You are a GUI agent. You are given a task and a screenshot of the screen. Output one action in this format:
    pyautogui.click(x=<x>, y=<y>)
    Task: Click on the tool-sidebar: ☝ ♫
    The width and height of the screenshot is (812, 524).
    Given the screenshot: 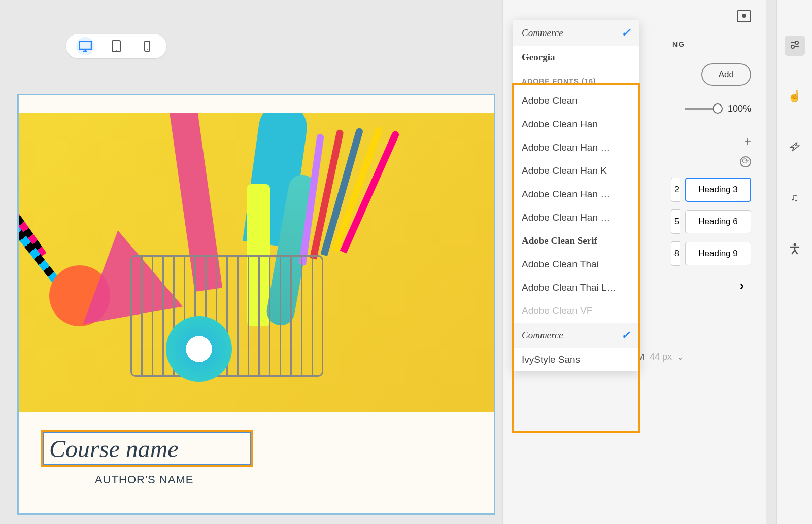 What is the action you would take?
    pyautogui.click(x=794, y=262)
    